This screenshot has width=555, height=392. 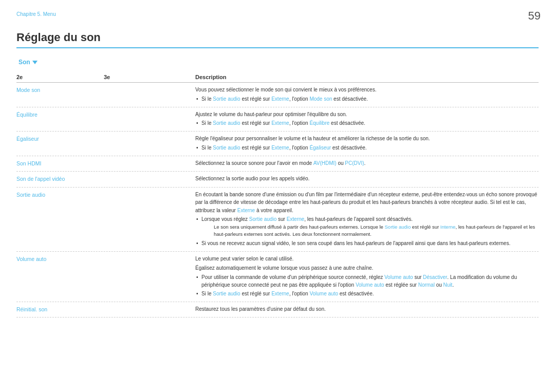 What do you see at coordinates (60, 194) in the screenshot?
I see `row-label-sortie-audio: Sortie audio` at bounding box center [60, 194].